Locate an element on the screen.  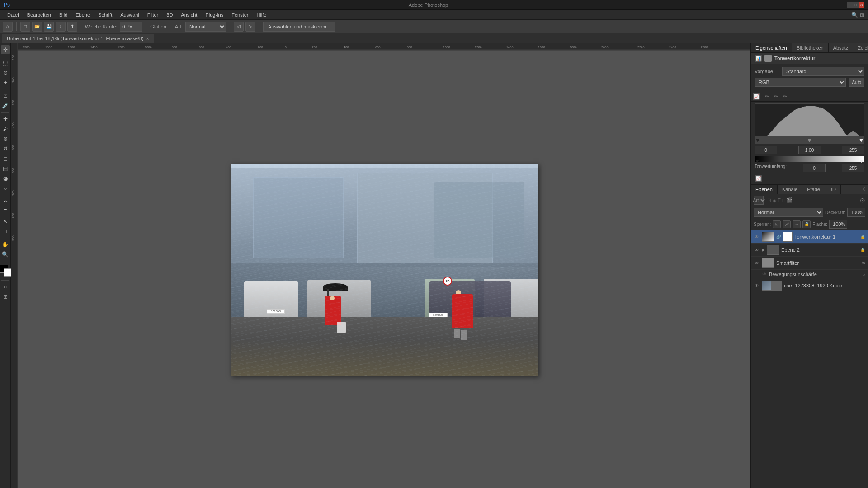
menu-ansicht: Ansicht is located at coordinates (189, 15).